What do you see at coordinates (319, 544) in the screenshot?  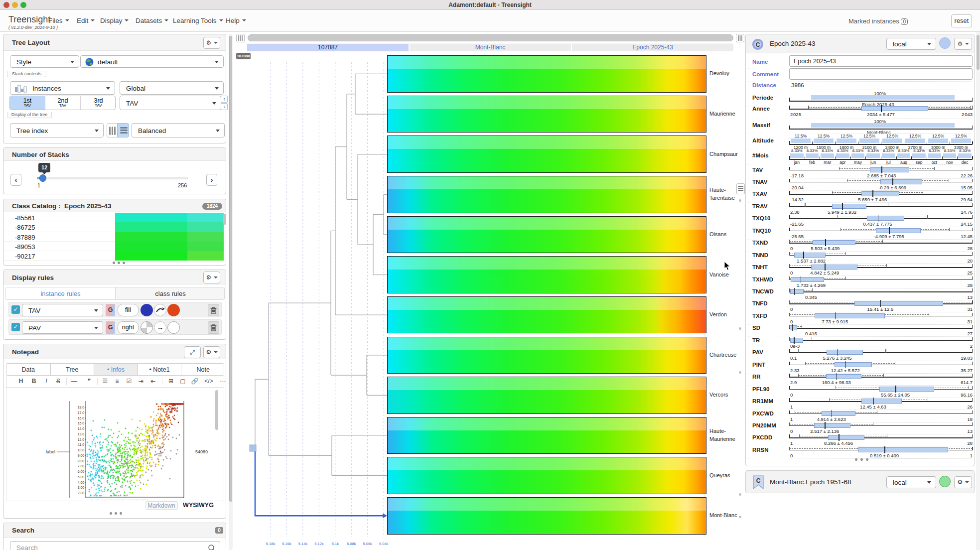 I see `svg-text: 5.12k` at bounding box center [319, 544].